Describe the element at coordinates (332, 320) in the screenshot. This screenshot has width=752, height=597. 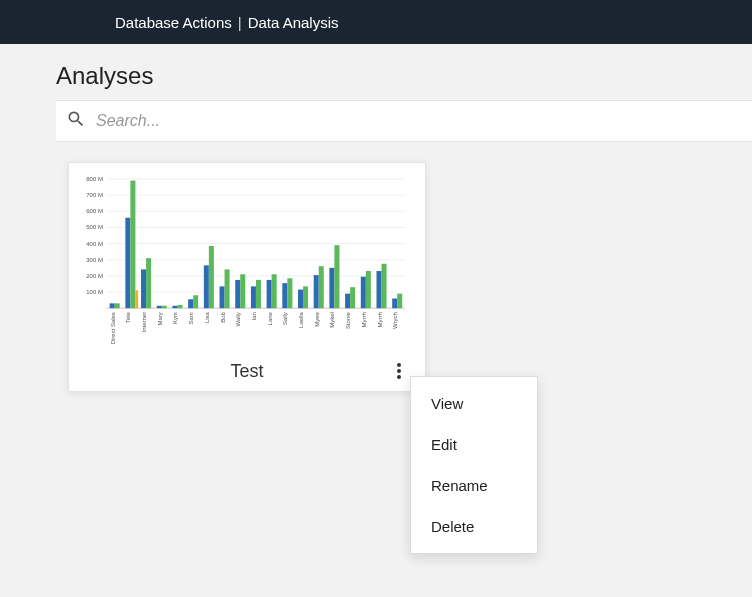
I see `svg-text: Mykel` at that location.